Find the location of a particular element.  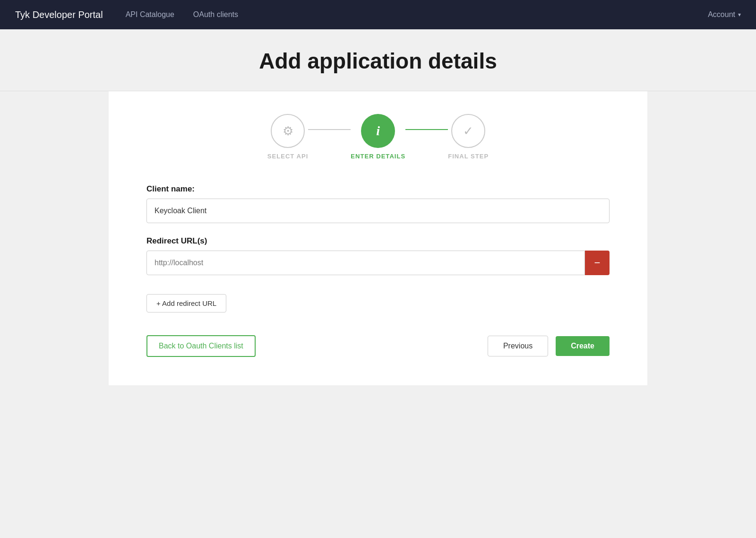

client-name-input is located at coordinates (378, 211).